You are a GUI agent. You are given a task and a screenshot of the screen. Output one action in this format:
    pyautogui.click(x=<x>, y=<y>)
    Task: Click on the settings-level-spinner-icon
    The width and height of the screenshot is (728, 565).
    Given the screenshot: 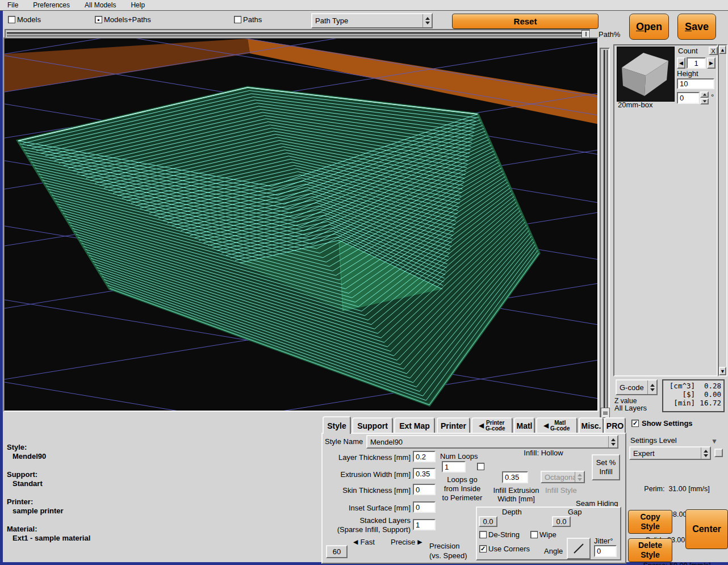 What is the action you would take?
    pyautogui.click(x=705, y=453)
    